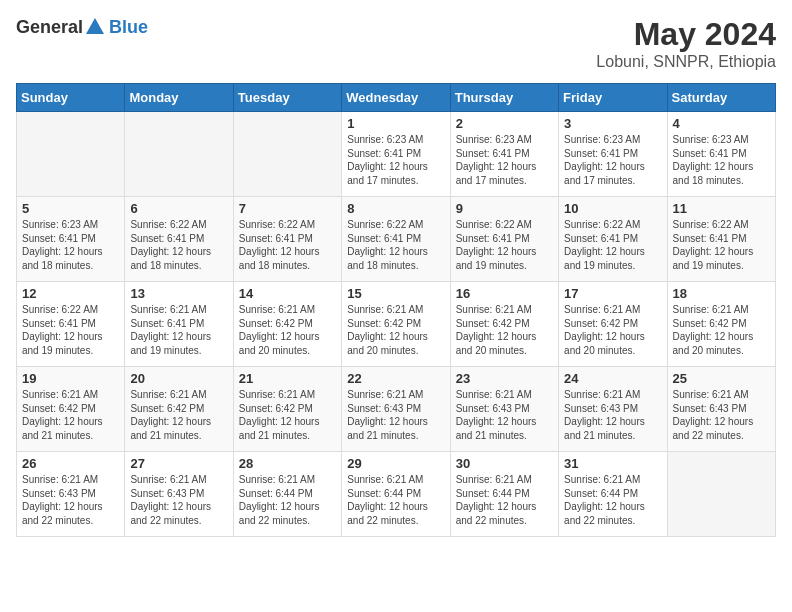 The width and height of the screenshot is (792, 612). I want to click on logo: General Blue, so click(82, 27).